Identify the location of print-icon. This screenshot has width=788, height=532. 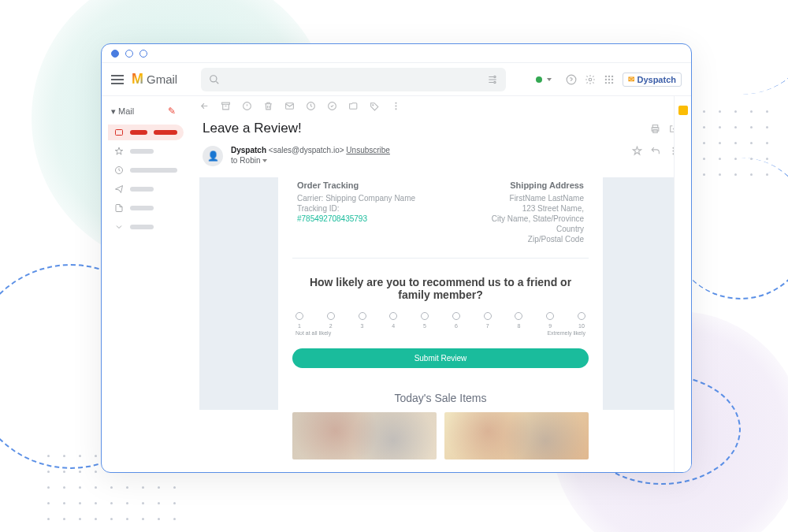
(656, 129).